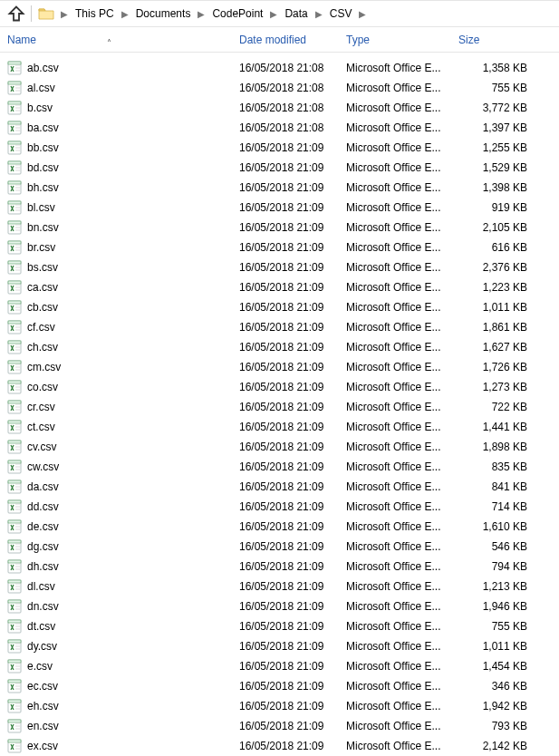  Describe the element at coordinates (123, 267) in the screenshot. I see `file-name-cell: bs.csv` at that location.